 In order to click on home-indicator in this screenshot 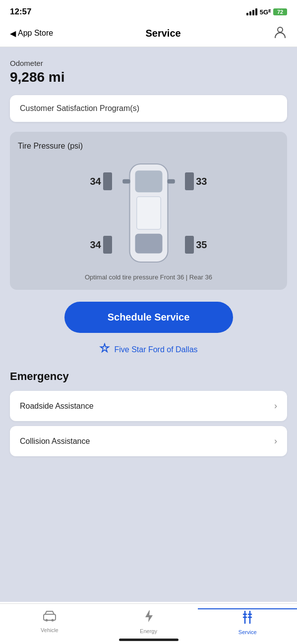, I will do `click(149, 640)`.